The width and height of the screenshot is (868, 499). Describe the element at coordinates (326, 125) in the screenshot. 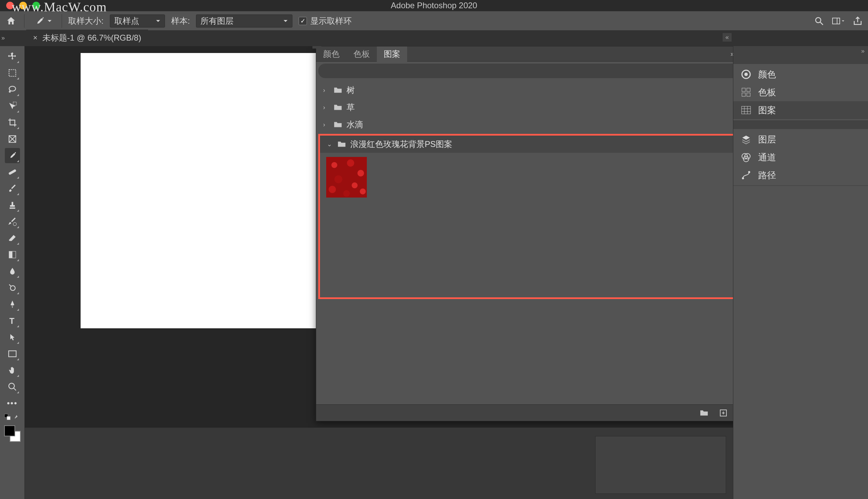

I see `caret-right-icon: ›` at that location.